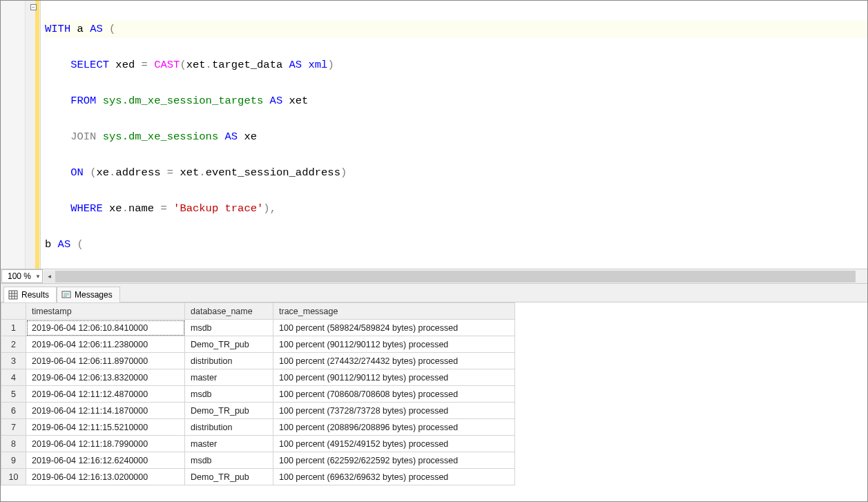 Image resolution: width=868 pixels, height=502 pixels. Describe the element at coordinates (35, 295) in the screenshot. I see `tab-label: Results` at that location.